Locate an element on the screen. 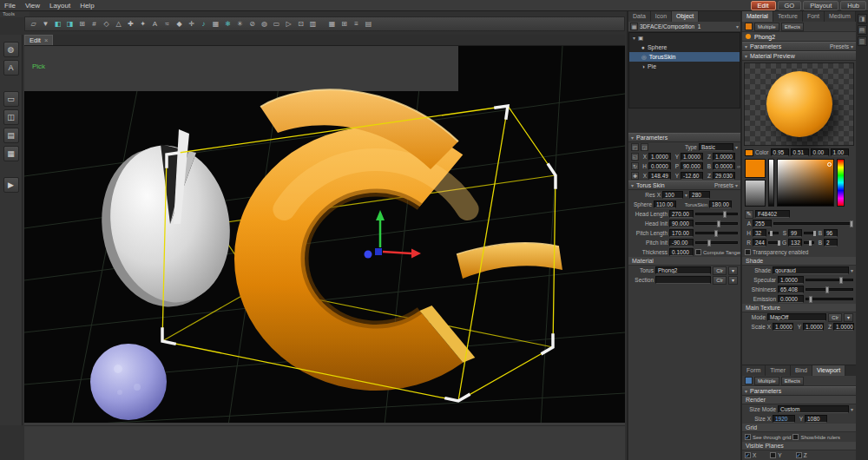 The width and height of the screenshot is (868, 460). viewport-parameters-header: ▾ Parameters is located at coordinates (799, 391).